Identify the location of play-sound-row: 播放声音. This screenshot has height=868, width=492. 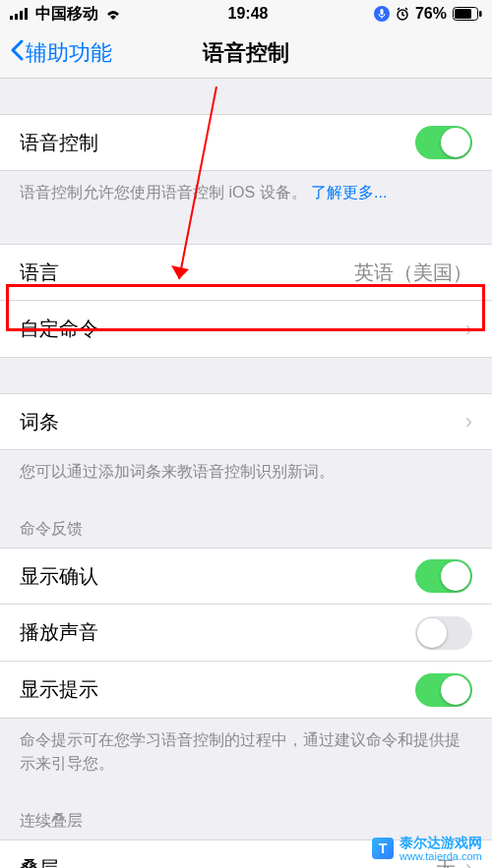
(246, 633).